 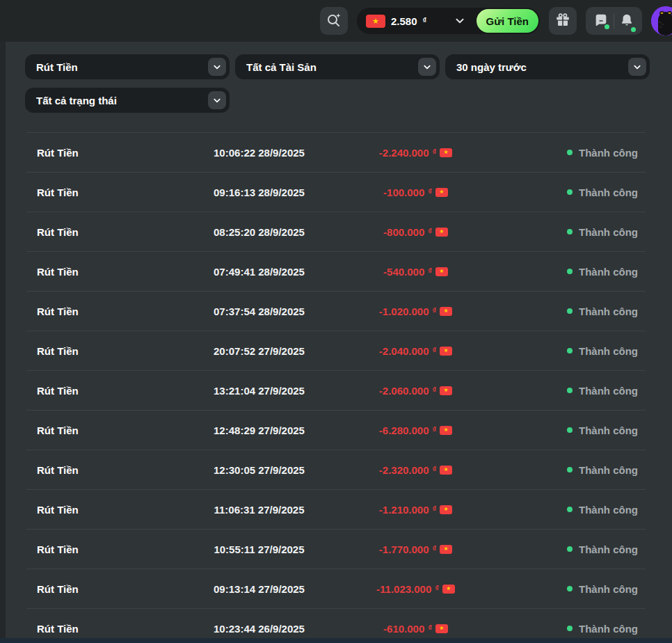 I want to click on filter-date-range-value: 30 ngày trước, so click(x=491, y=67).